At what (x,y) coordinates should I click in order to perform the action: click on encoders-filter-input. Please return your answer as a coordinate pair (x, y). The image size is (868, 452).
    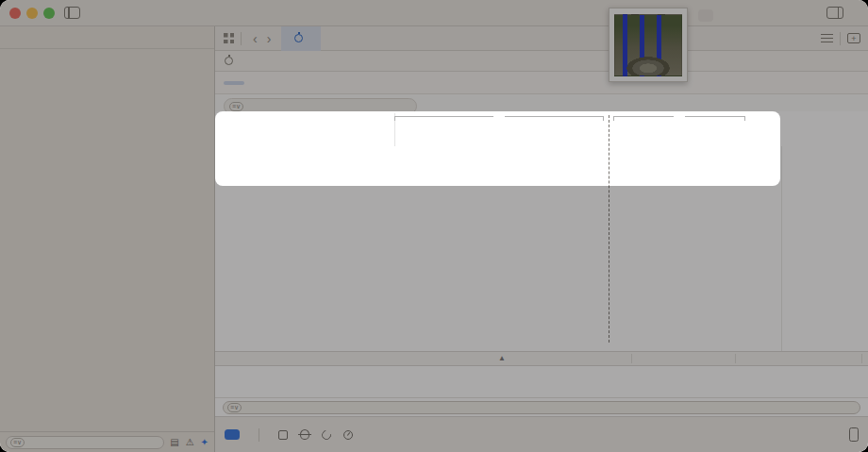
    Looking at the image, I should click on (550, 408).